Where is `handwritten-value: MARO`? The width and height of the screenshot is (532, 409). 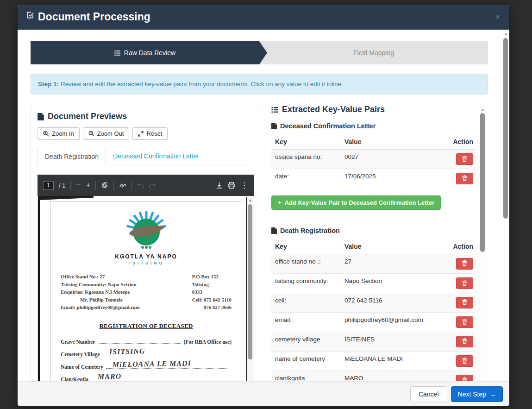 handwritten-value: MARO is located at coordinates (109, 376).